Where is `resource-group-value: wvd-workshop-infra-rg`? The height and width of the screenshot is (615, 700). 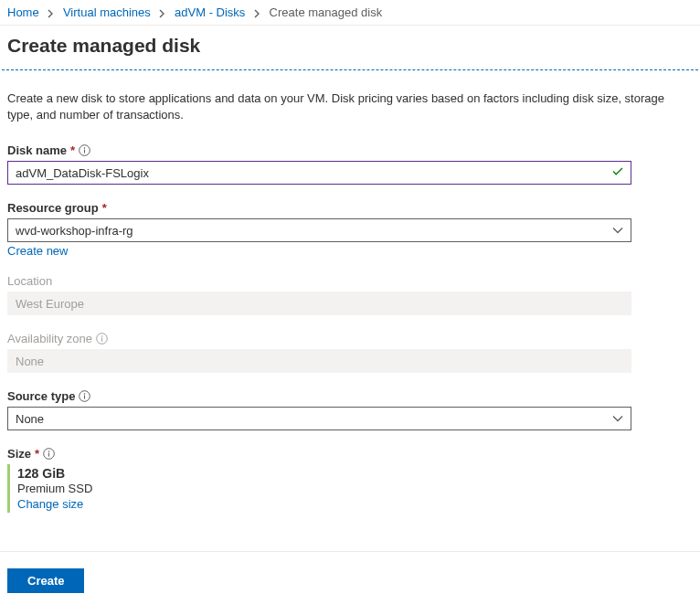 resource-group-value: wvd-workshop-infra-rg is located at coordinates (75, 230).